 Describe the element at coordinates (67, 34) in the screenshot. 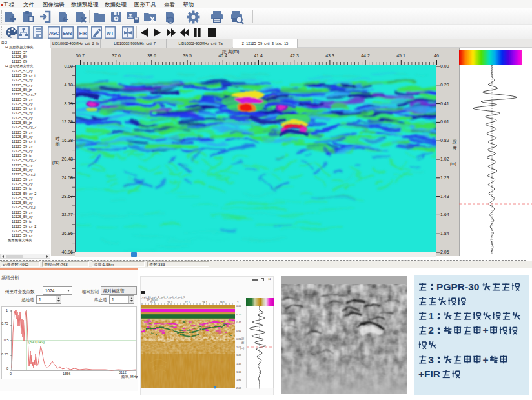

I see `svg-text: EΘ3` at that location.